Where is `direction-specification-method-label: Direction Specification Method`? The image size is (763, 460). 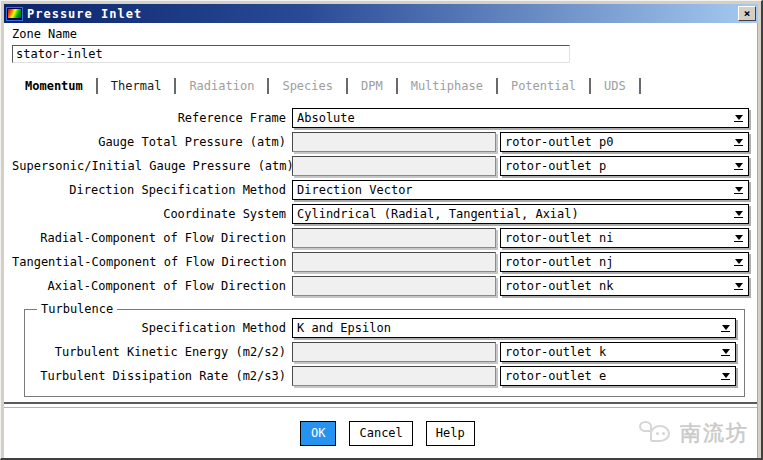 direction-specification-method-label: Direction Specification Method is located at coordinates (152, 190).